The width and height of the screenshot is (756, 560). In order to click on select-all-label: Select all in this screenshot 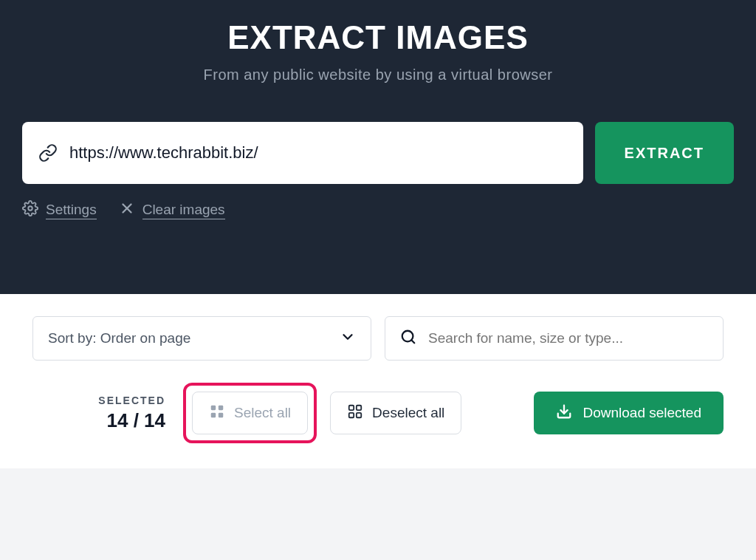, I will do `click(263, 413)`.